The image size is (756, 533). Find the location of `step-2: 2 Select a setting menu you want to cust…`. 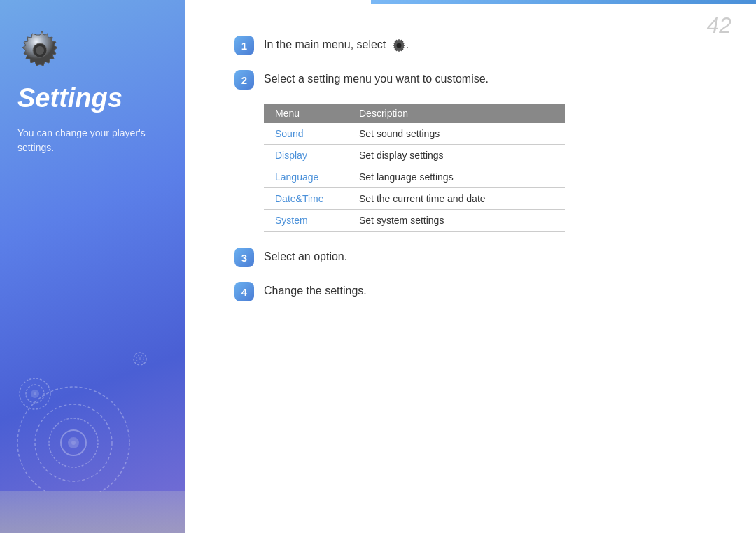

step-2: 2 Select a setting menu you want to cust… is located at coordinates (475, 80).